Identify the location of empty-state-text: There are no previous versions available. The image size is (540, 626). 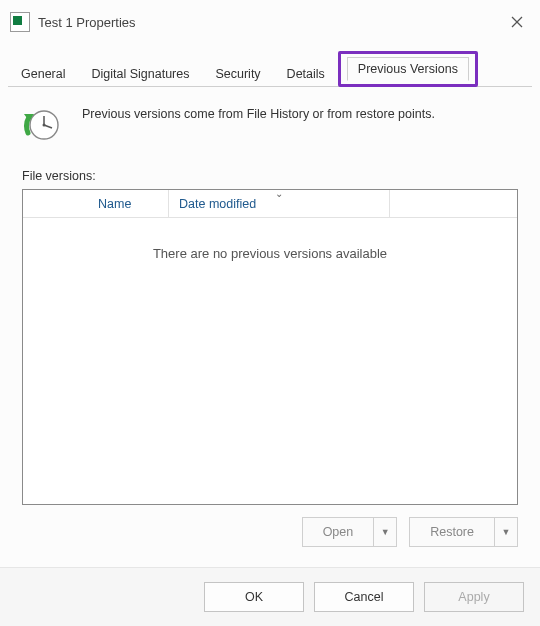
(270, 254).